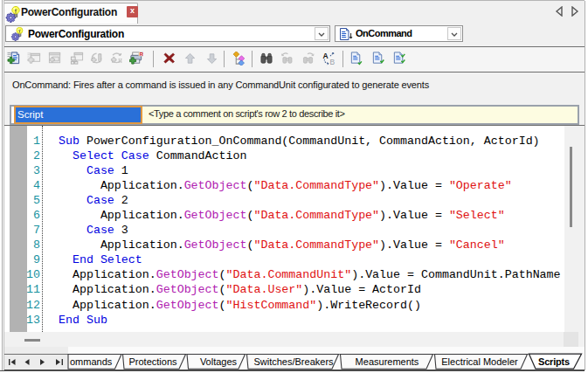  What do you see at coordinates (91, 362) in the screenshot?
I see `svg-text: ommands` at bounding box center [91, 362].